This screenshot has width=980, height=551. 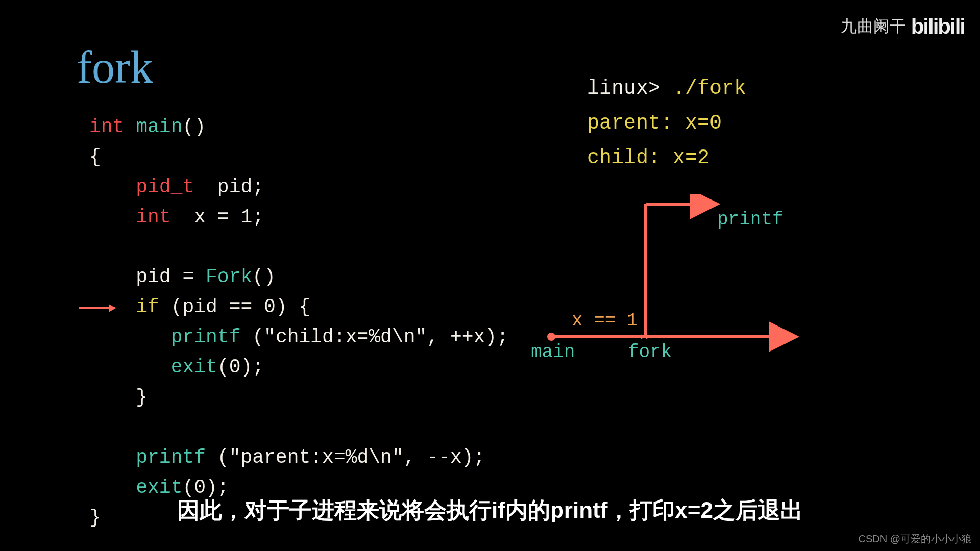 I want to click on current-line-arrow, so click(x=97, y=308).